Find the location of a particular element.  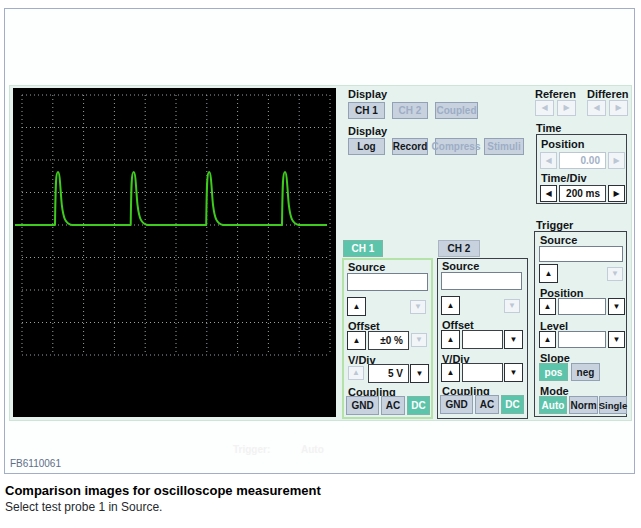

ch2-source-up-button: ▲ is located at coordinates (450, 306).